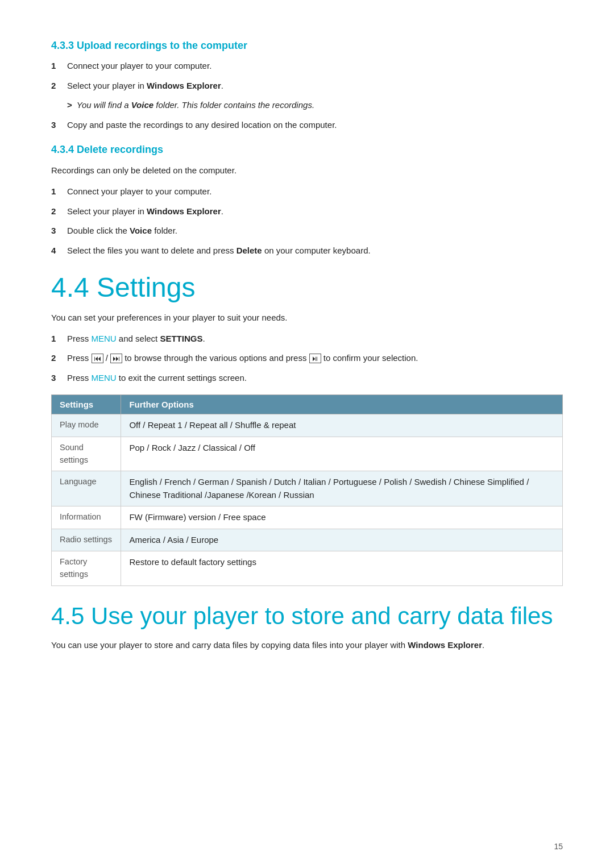 The width and height of the screenshot is (614, 868). I want to click on setting-options: America / Asia / Europe, so click(342, 540).